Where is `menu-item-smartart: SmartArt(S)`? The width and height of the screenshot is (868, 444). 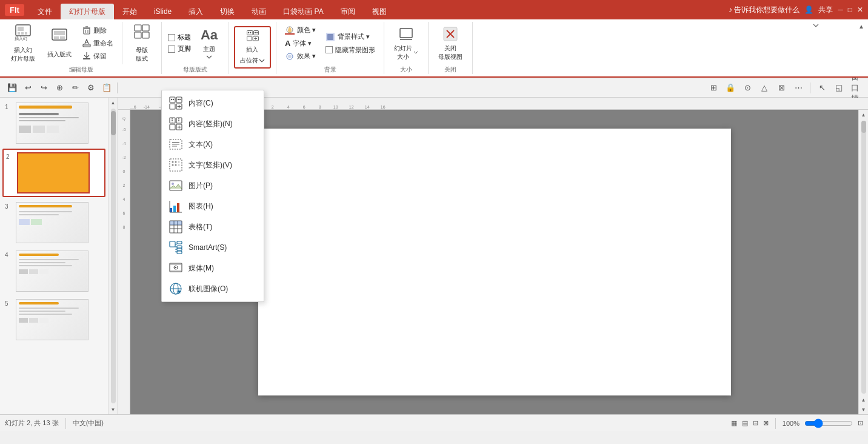
menu-item-smartart: SmartArt(S) is located at coordinates (213, 247).